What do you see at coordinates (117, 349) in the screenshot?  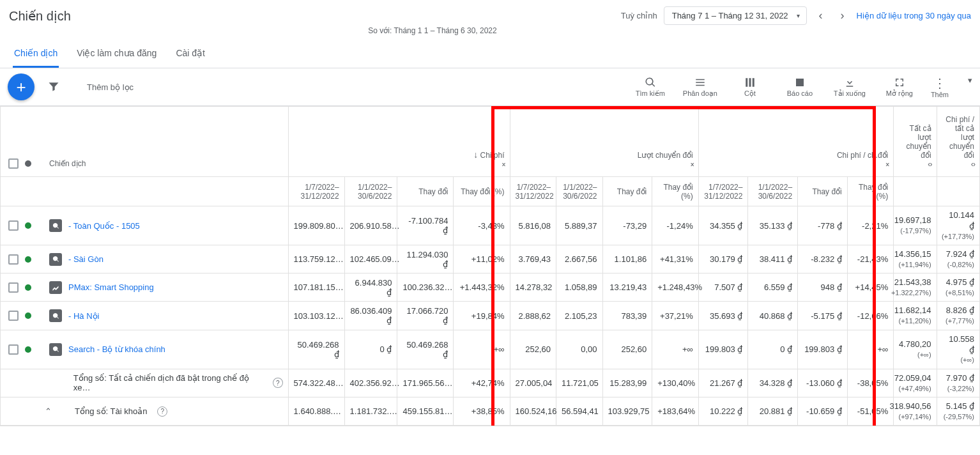 I see `campaign-name-link: Search - Bộ từ khóa chính` at bounding box center [117, 349].